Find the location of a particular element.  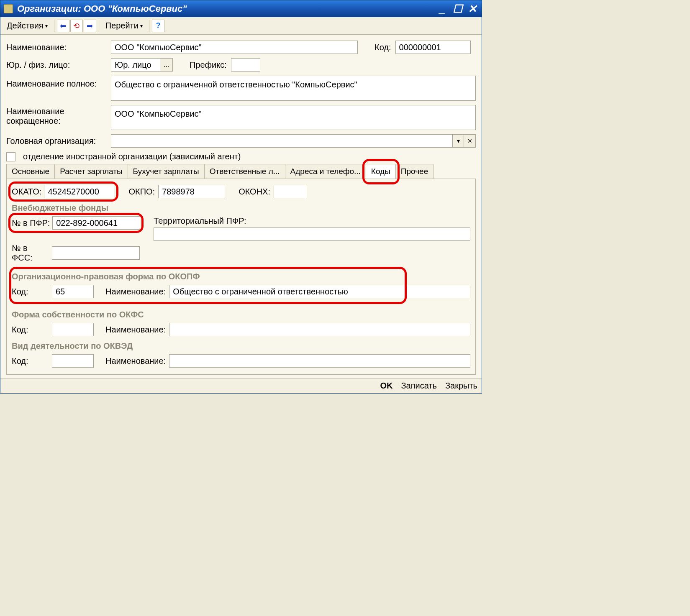

name-label: Наименование: is located at coordinates (56, 48).